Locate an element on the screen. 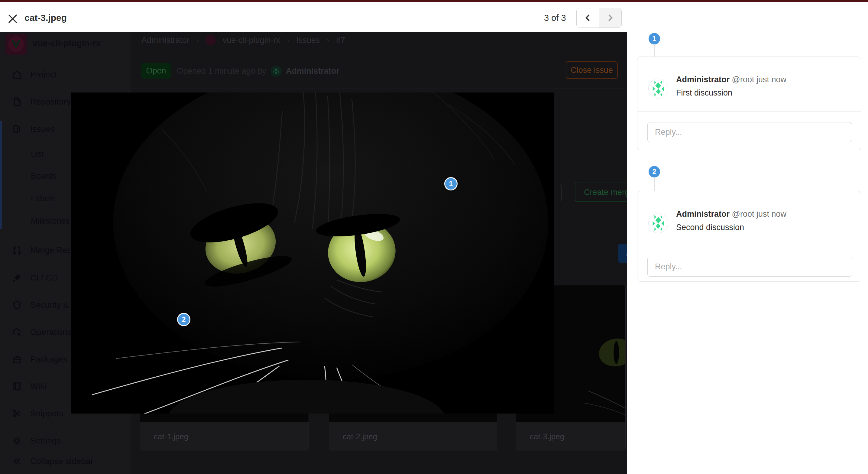 The width and height of the screenshot is (868, 474). design-filename: cat-3.jpeg is located at coordinates (547, 437).